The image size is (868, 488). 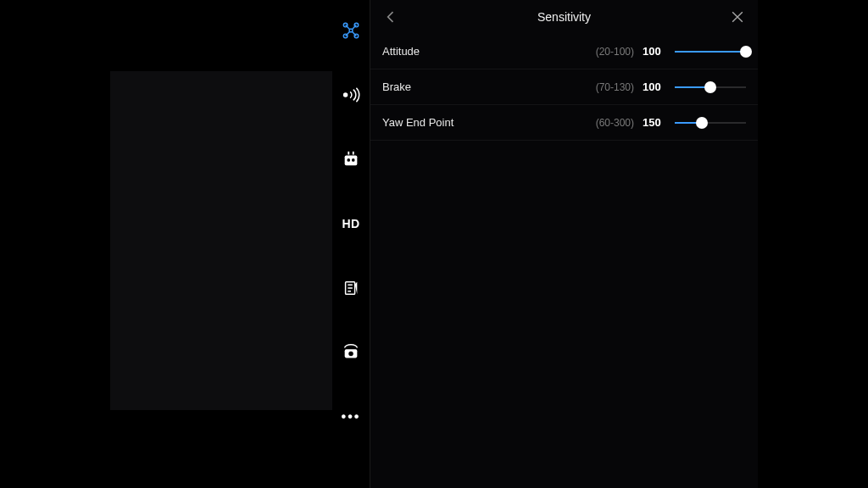 I want to click on setting-range: (60-300), so click(x=615, y=123).